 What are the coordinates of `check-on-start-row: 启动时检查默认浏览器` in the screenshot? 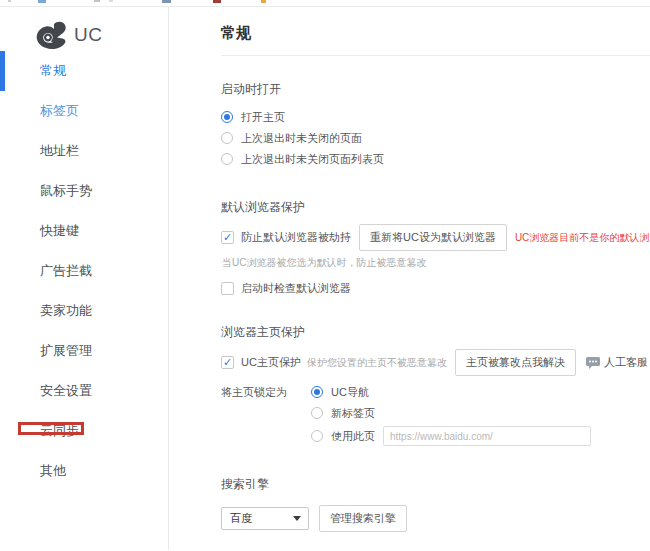 It's located at (436, 288).